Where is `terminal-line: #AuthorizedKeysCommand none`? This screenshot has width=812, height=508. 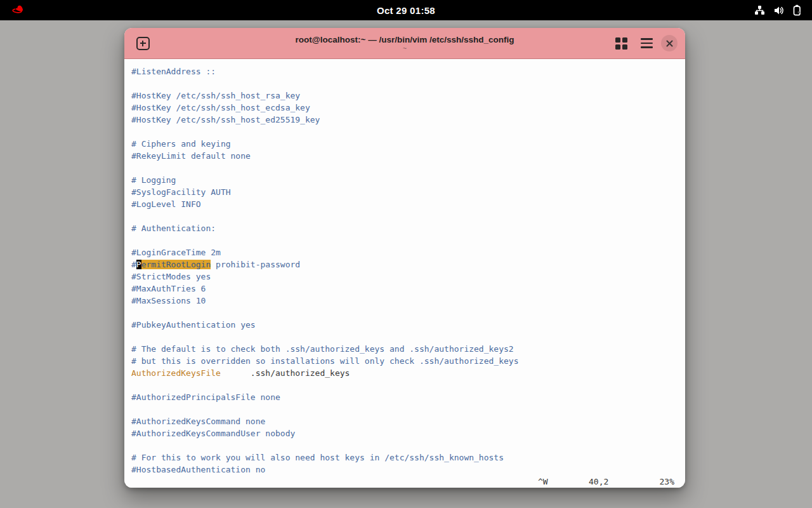 terminal-line: #AuthorizedKeysCommand none is located at coordinates (409, 422).